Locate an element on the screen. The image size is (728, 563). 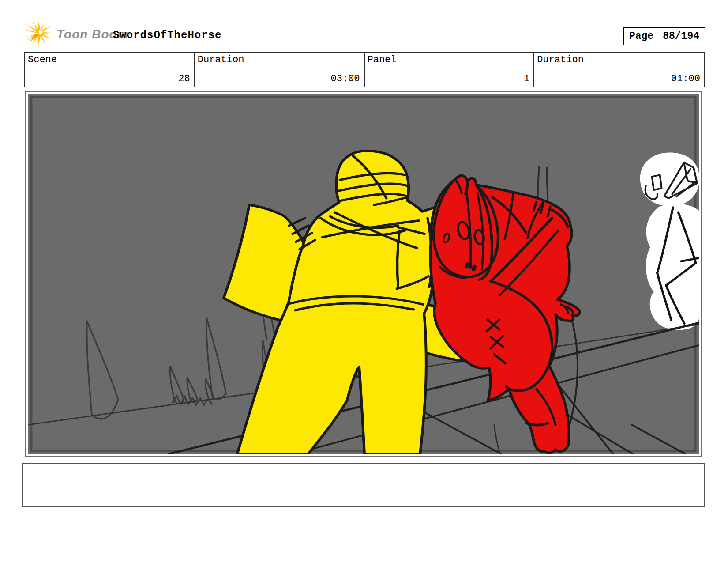
project-title: SwordsOfTheHorse is located at coordinates (167, 35).